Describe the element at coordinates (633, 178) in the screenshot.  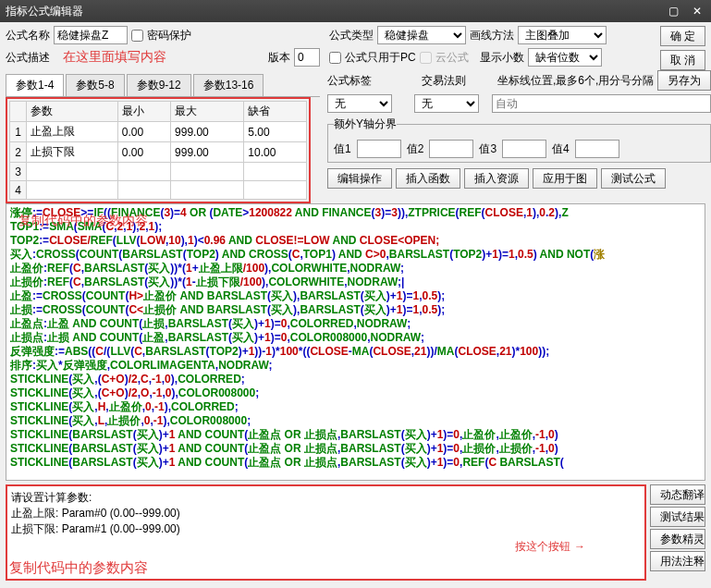
I see `toolbar-btn-4: 测试公式` at that location.